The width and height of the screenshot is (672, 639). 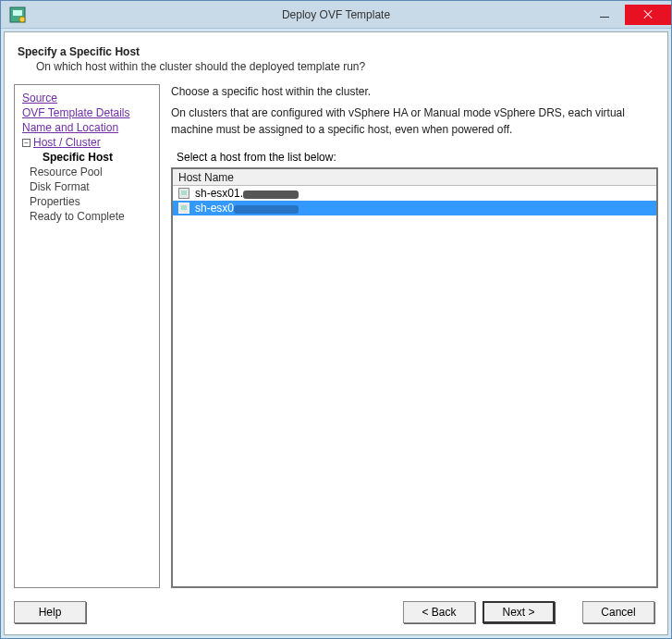 I want to click on back-button: < Back, so click(x=439, y=612).